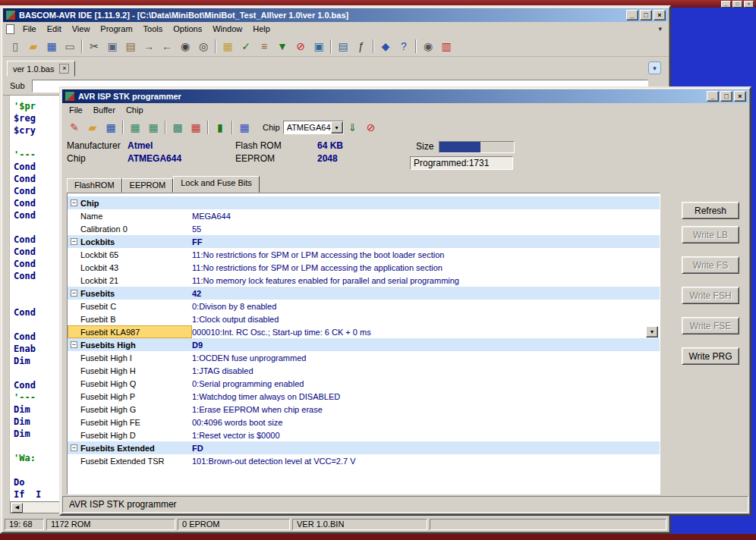 The height and width of the screenshot is (540, 756). Describe the element at coordinates (74, 127) in the screenshot. I see `edit-buffer-button: ✎` at that location.